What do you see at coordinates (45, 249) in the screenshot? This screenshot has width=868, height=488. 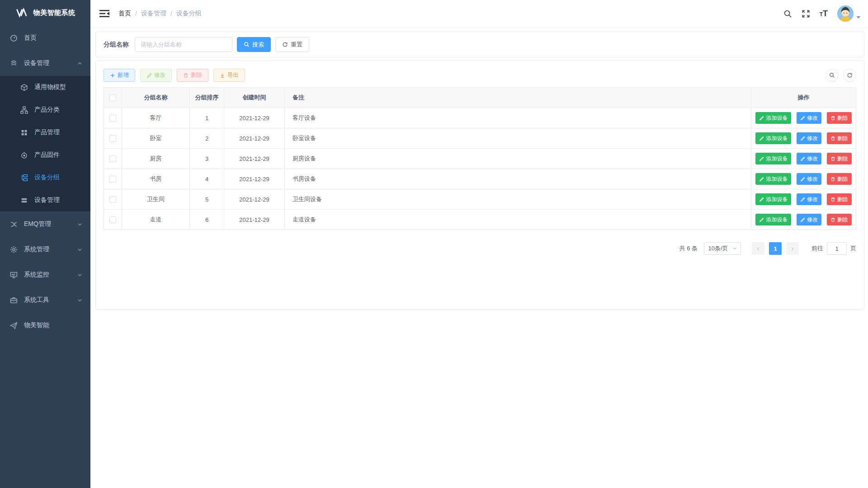 I see `sidebar-item-system-mgmt: 系统管理` at bounding box center [45, 249].